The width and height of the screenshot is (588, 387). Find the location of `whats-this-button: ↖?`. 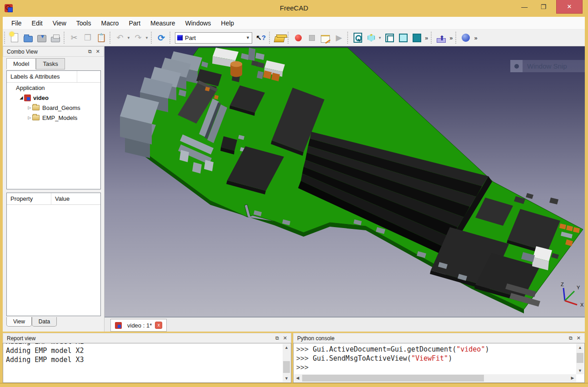

whats-this-button: ↖? is located at coordinates (261, 38).